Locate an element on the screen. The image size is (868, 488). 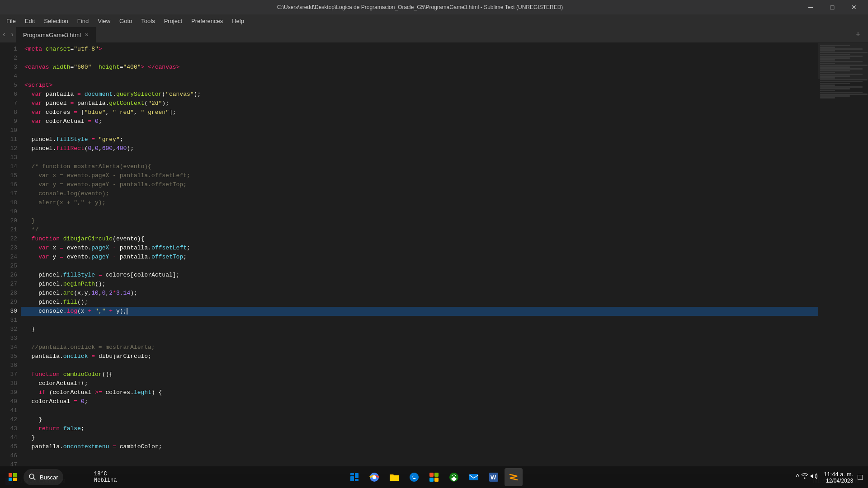
code-line-15: var x = evento.pageX - pantalla.offsetLe… is located at coordinates (420, 176).